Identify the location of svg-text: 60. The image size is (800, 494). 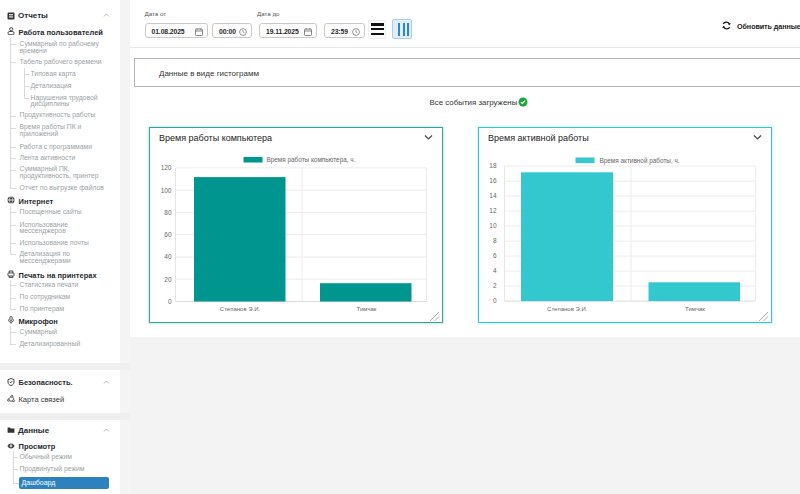
(168, 234).